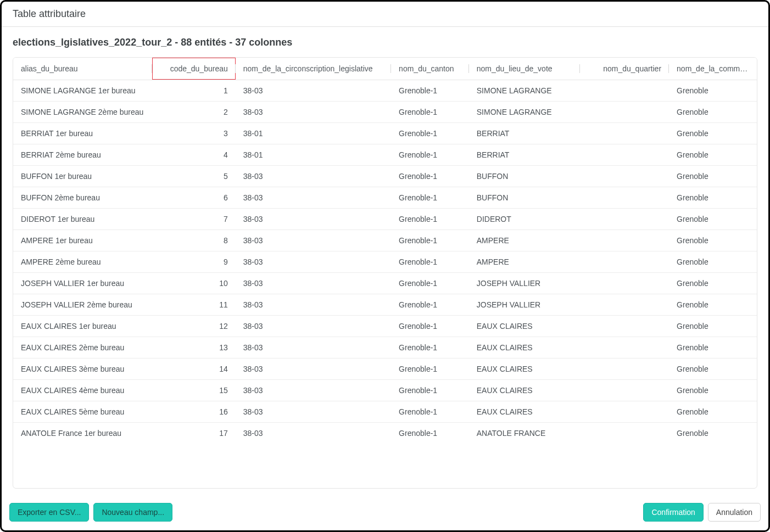  What do you see at coordinates (385, 14) in the screenshot?
I see `modal-header: Table attributaire` at bounding box center [385, 14].